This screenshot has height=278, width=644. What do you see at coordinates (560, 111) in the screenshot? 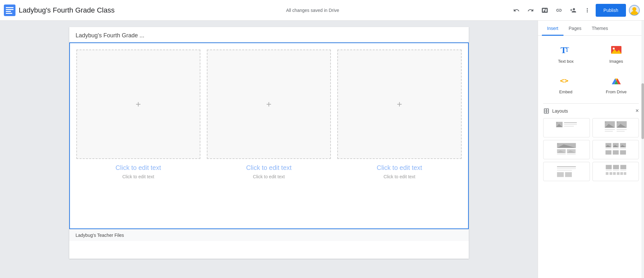
I see `layouts-title: Layouts` at bounding box center [560, 111].